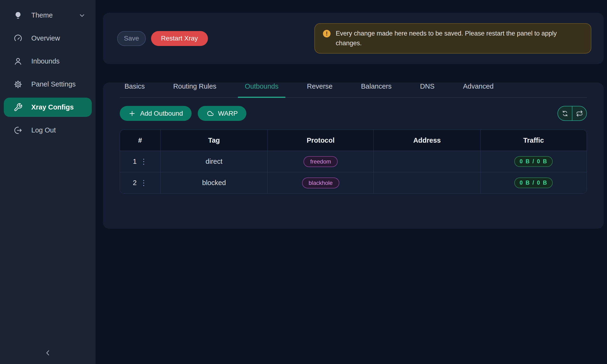  What do you see at coordinates (53, 107) in the screenshot?
I see `sidebar-item-label: Xray Configs` at bounding box center [53, 107].